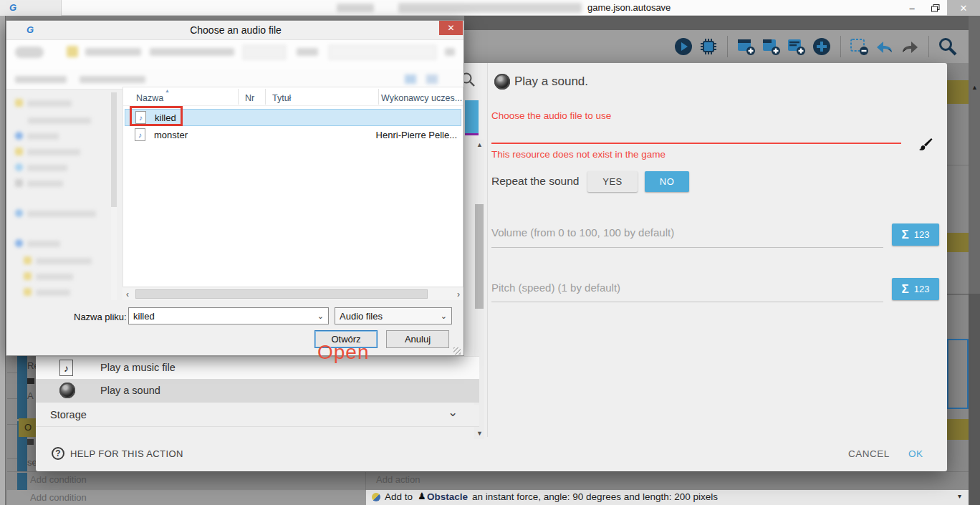  I want to click on debug-icon, so click(708, 47).